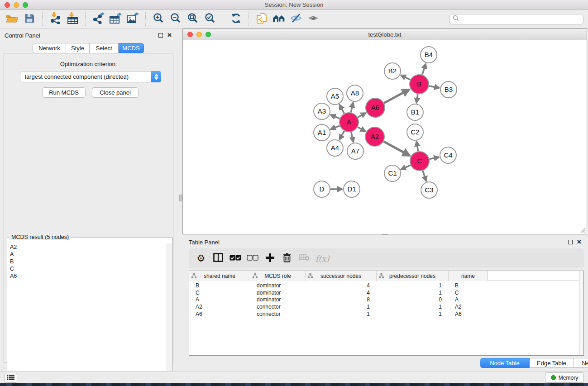 The width and height of the screenshot is (588, 386). What do you see at coordinates (355, 93) in the screenshot?
I see `node-A8: A8` at bounding box center [355, 93].